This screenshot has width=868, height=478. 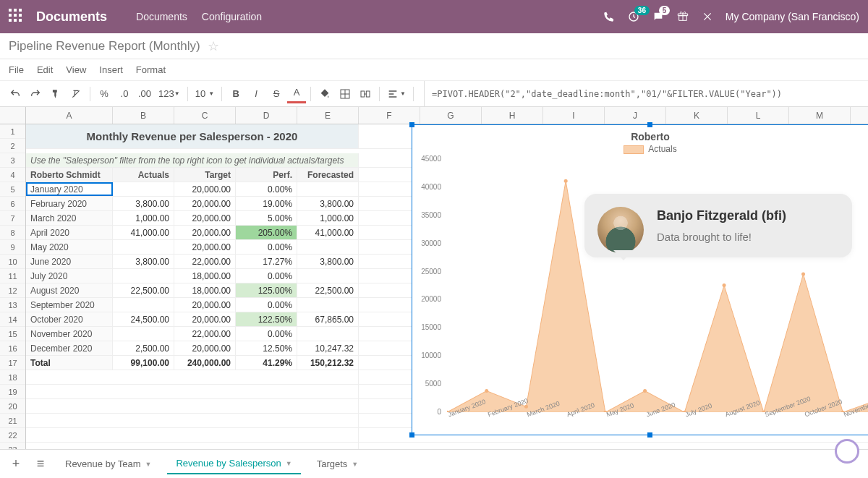 I want to click on decimal-inc-button: .00, so click(x=145, y=94).